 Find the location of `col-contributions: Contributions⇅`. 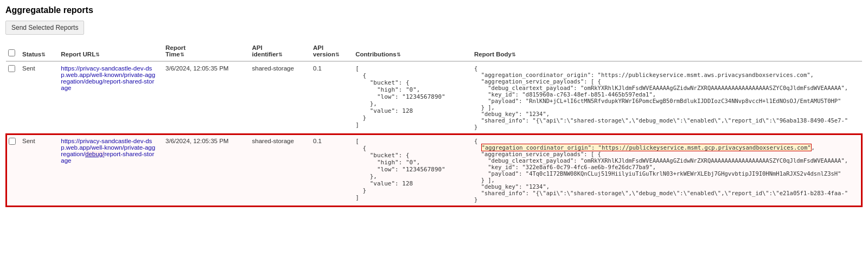

col-contributions: Contributions⇅ is located at coordinates (410, 51).